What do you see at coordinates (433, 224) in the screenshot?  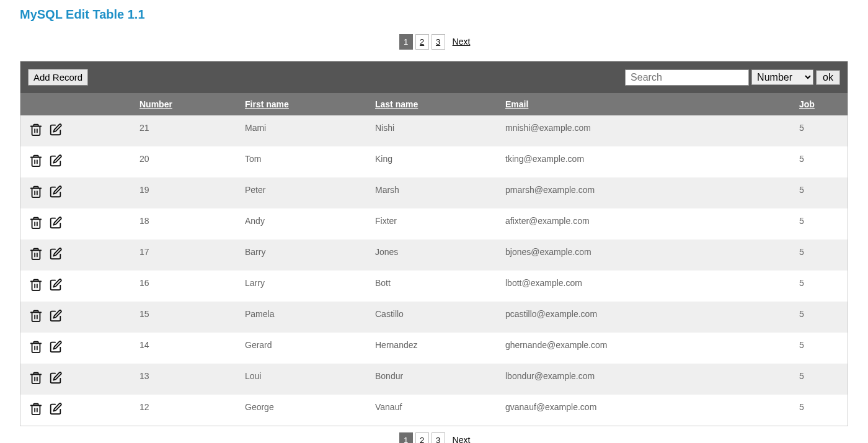 I see `cell-last-name: Fixter` at bounding box center [433, 224].